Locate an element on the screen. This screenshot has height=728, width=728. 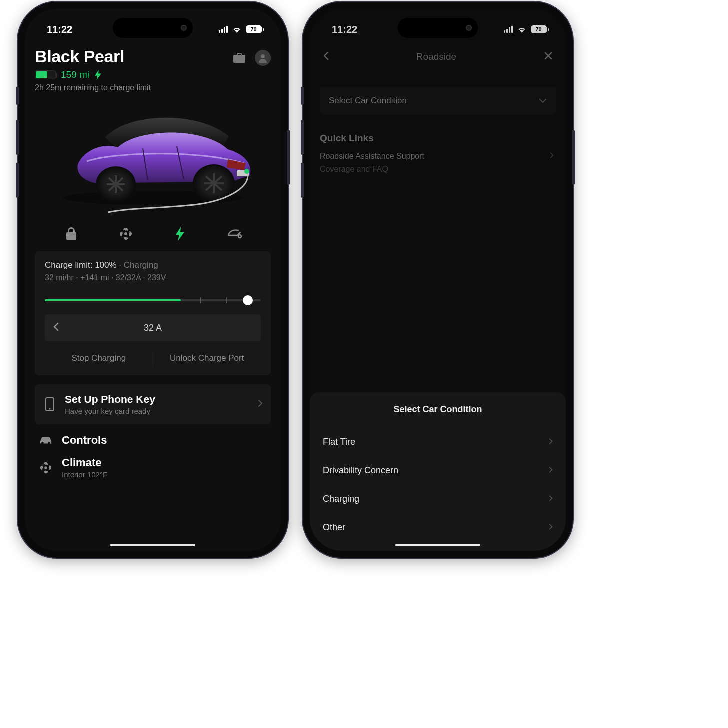
frunk-icon is located at coordinates (235, 234).